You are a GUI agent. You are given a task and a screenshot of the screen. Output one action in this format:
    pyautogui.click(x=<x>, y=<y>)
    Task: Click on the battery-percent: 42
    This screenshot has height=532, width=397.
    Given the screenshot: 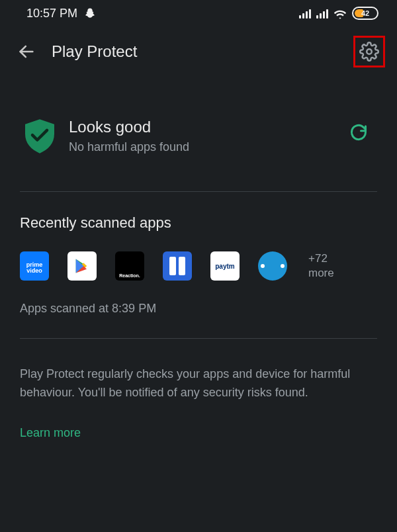 What is the action you would take?
    pyautogui.click(x=365, y=13)
    